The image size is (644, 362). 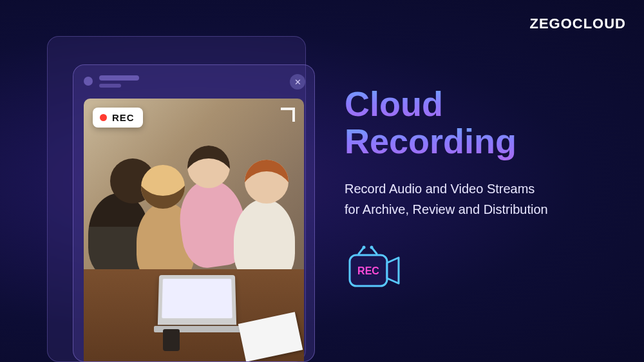 I want to click on hero-subtitle-line1: Record Audio and Video Streams, so click(x=482, y=189).